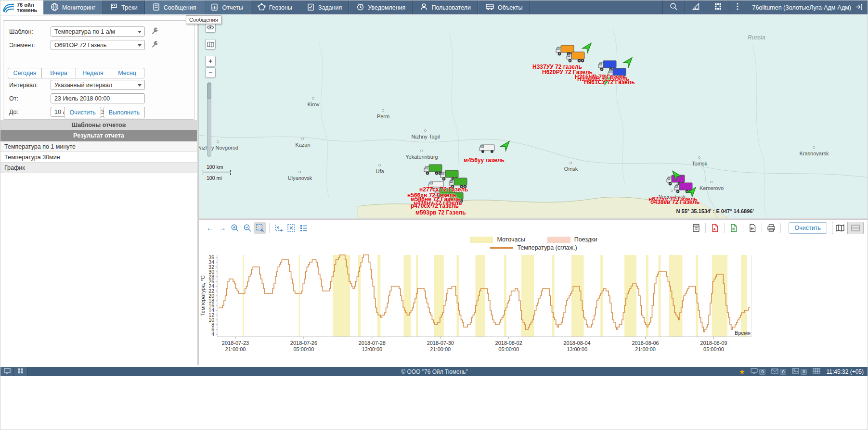 The height and width of the screenshot is (430, 868). Describe the element at coordinates (287, 8) in the screenshot. I see `main-tabs: МониторингТрекиСообщенияОтчетыГеозоныЗад…` at that location.